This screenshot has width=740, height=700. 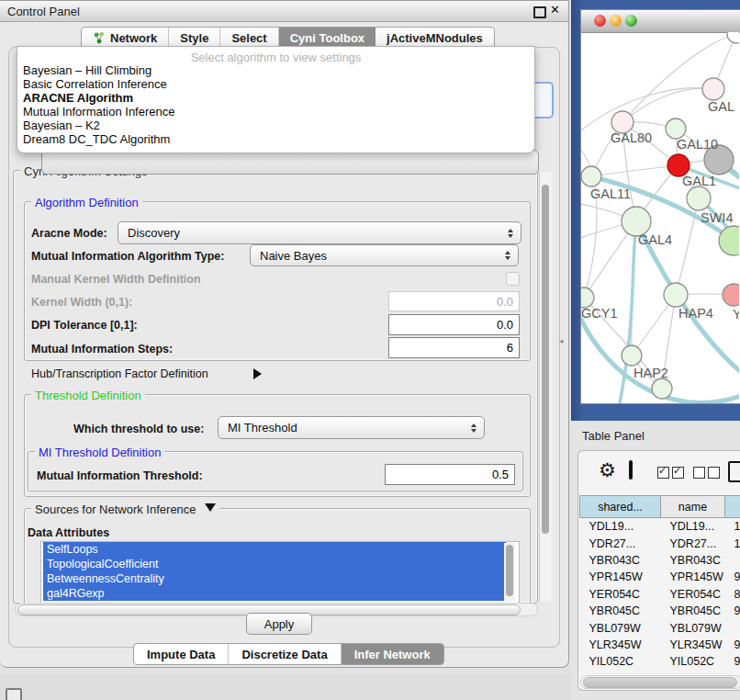 What do you see at coordinates (693, 507) in the screenshot?
I see `column-header-name: name` at bounding box center [693, 507].